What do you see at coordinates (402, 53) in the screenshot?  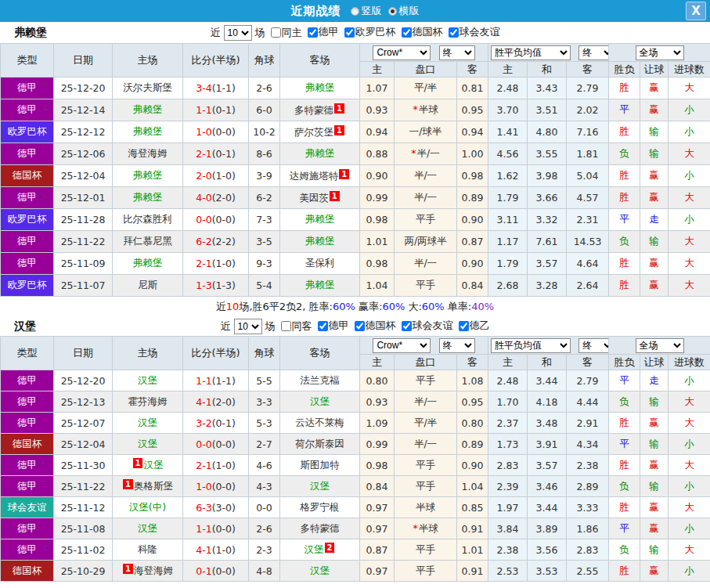 I see `bookmaker-select: Crow*` at bounding box center [402, 53].